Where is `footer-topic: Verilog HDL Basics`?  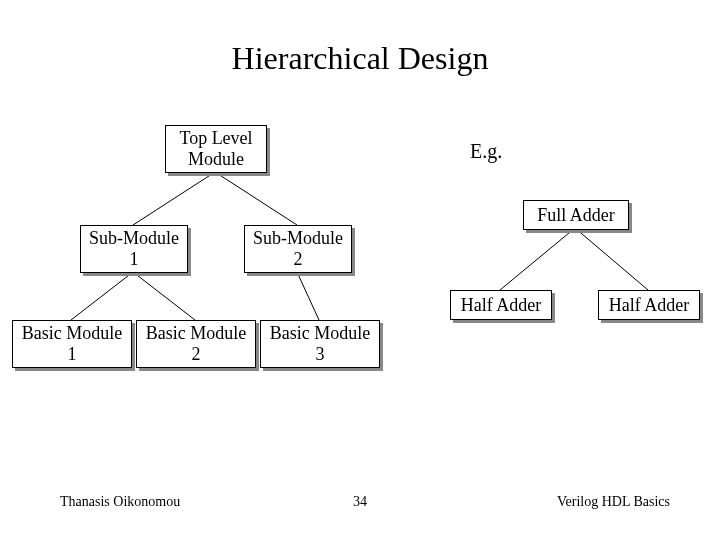
footer-topic: Verilog HDL Basics is located at coordinates (614, 502).